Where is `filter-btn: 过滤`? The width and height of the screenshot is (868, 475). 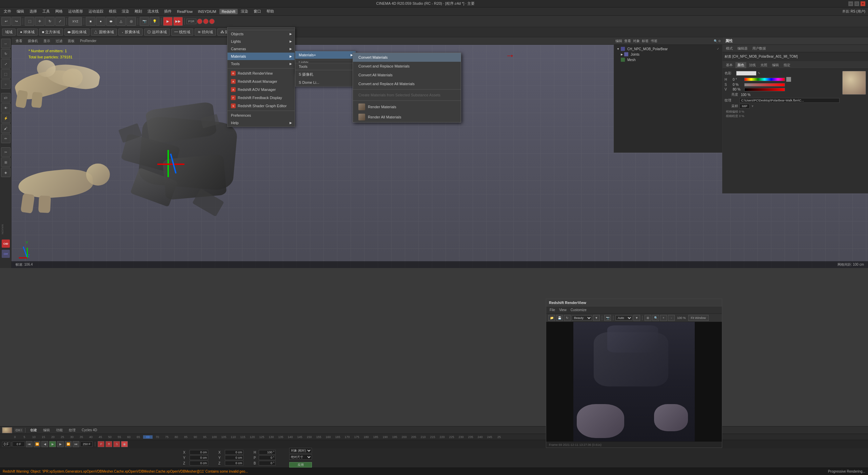
filter-btn: 过滤 is located at coordinates (59, 41).